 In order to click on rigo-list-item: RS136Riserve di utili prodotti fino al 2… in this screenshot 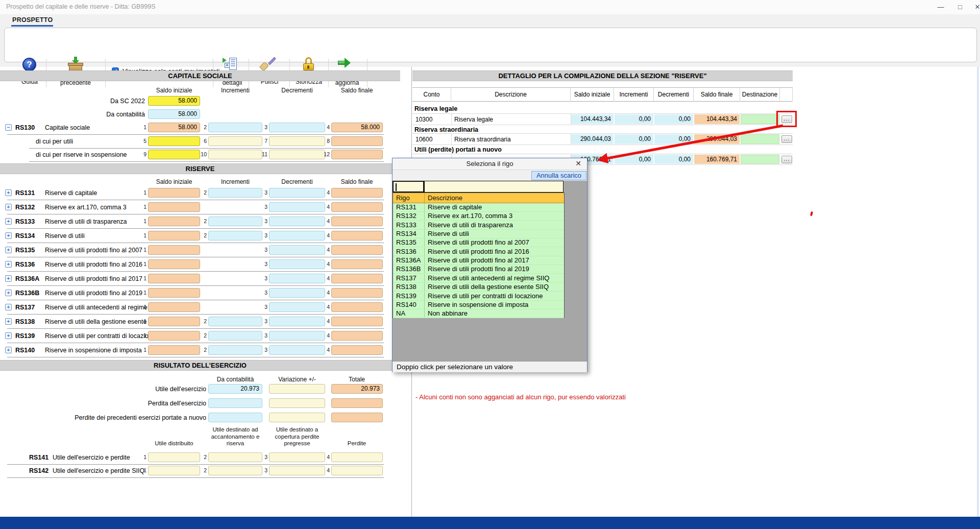, I will do `click(479, 252)`.